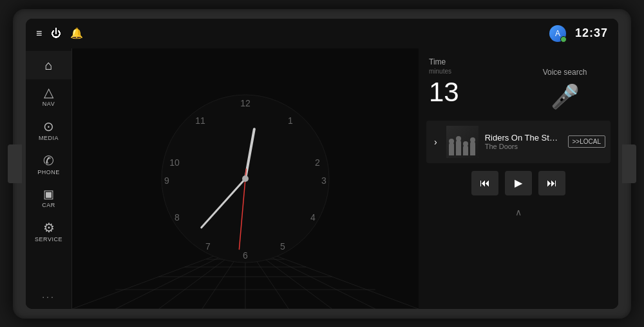 The width and height of the screenshot is (644, 327). What do you see at coordinates (49, 194) in the screenshot?
I see `car-icon: ▣` at bounding box center [49, 194].